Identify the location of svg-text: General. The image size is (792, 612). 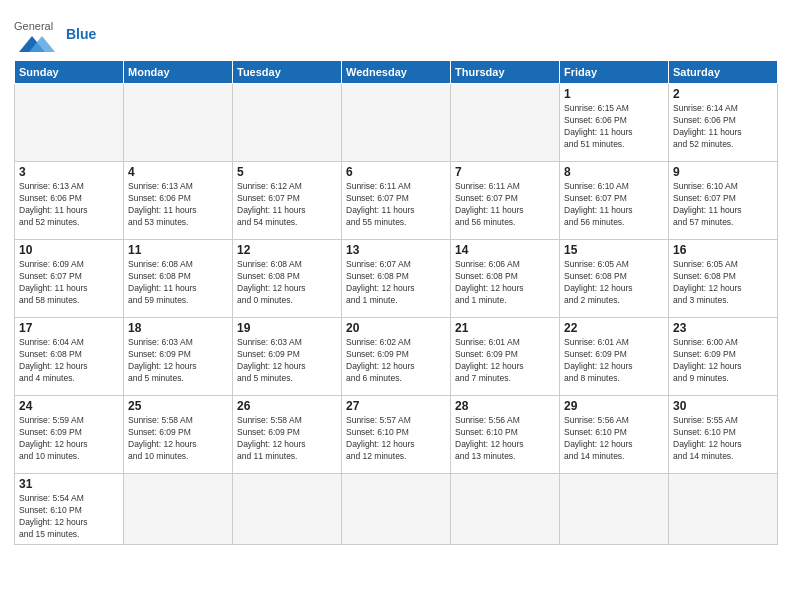
(34, 26).